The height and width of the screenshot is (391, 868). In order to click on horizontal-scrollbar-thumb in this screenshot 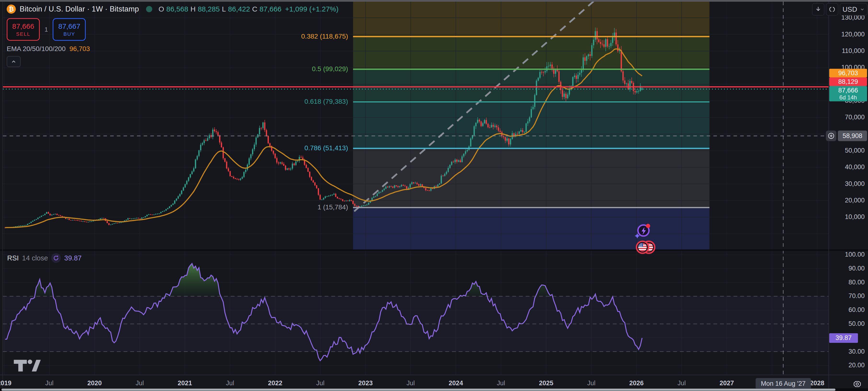, I will do `click(418, 390)`.